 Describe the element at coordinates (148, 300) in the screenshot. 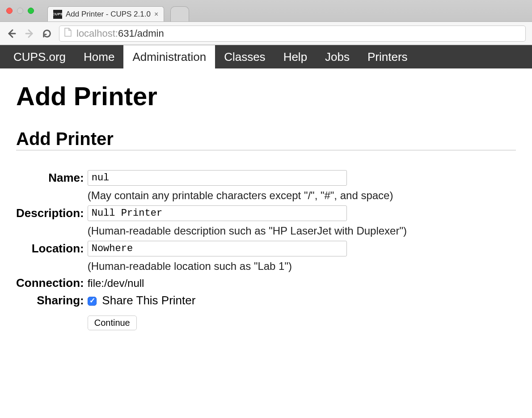

I see `sharing-checkbox-label: Share This Printer` at that location.